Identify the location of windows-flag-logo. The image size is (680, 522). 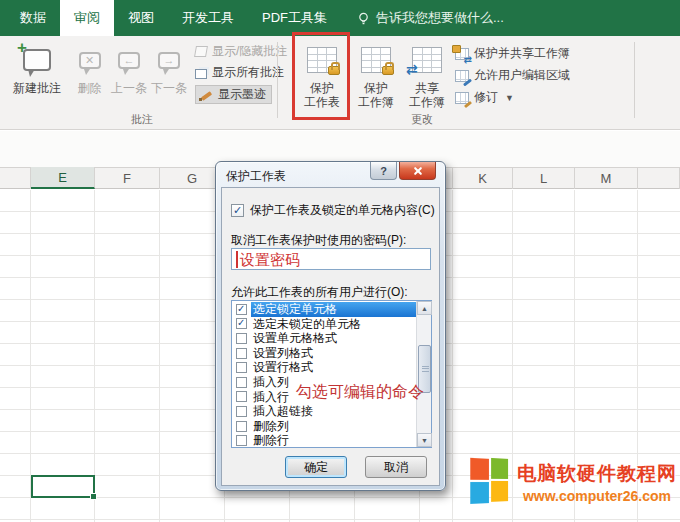
(490, 482).